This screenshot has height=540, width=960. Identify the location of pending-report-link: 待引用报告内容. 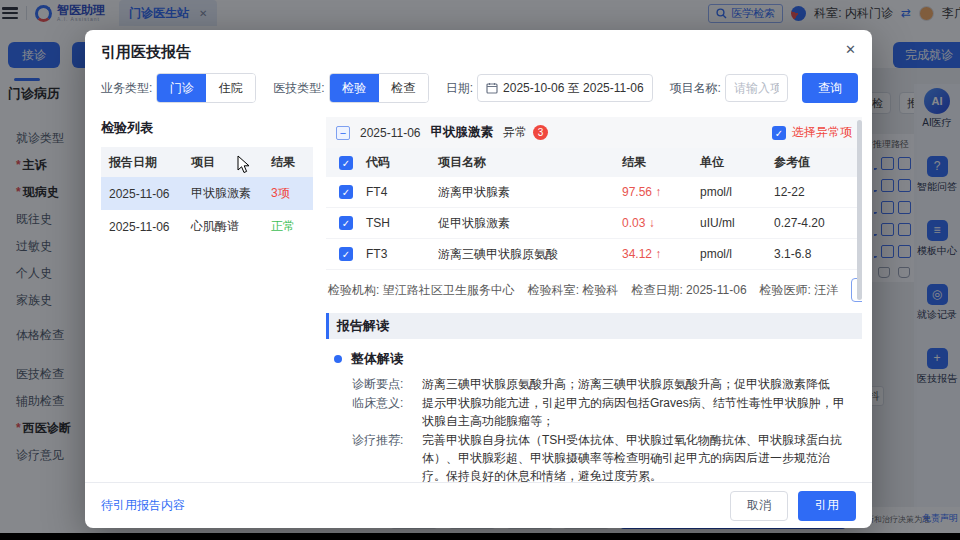
(143, 506).